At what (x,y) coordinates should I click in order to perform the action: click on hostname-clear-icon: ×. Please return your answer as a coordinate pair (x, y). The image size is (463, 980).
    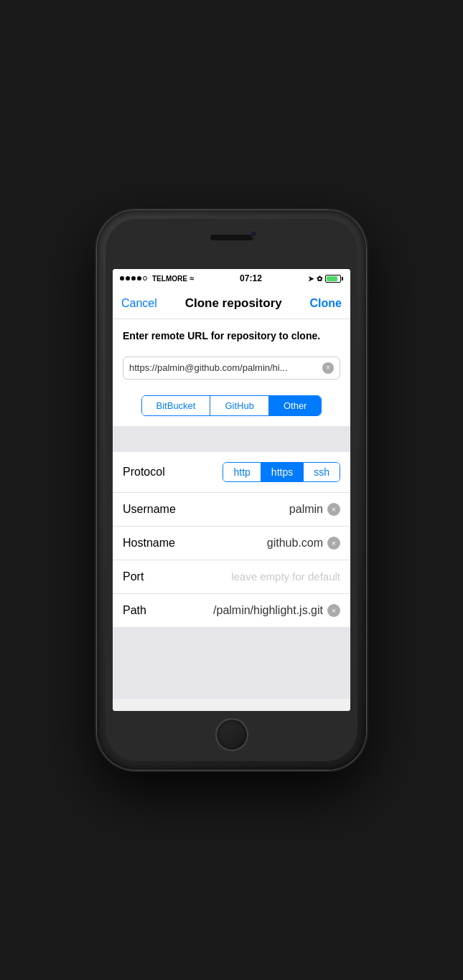
    Looking at the image, I should click on (334, 543).